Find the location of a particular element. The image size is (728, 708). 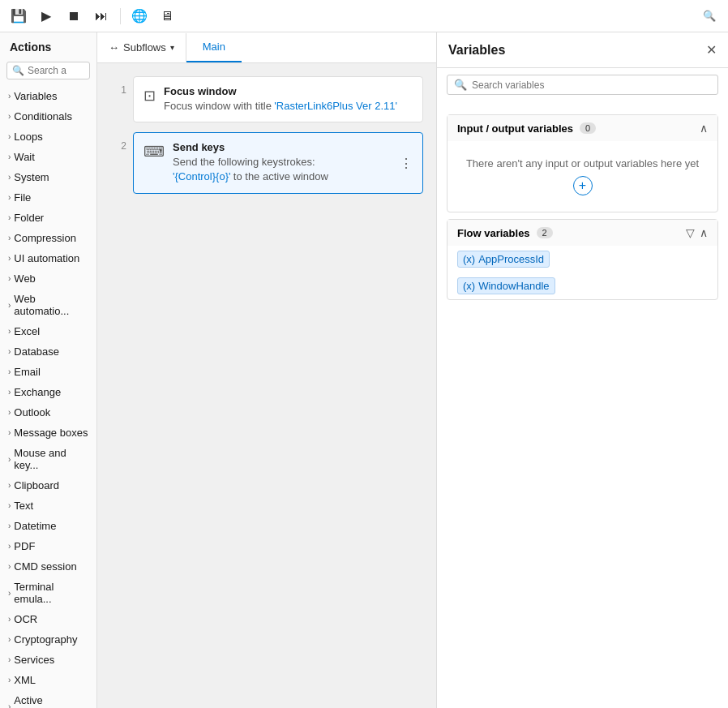

sidebar-search-box: 🔍 is located at coordinates (49, 71).